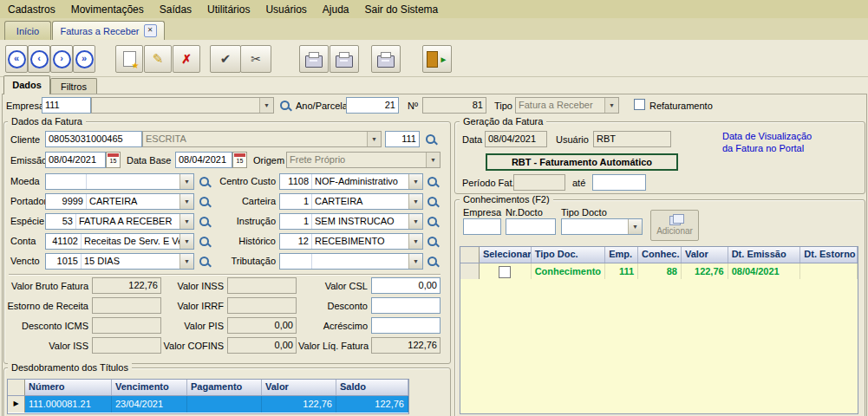 The height and width of the screenshot is (416, 868). I want to click on instrucao-dropdown-icon: ▼, so click(415, 222).